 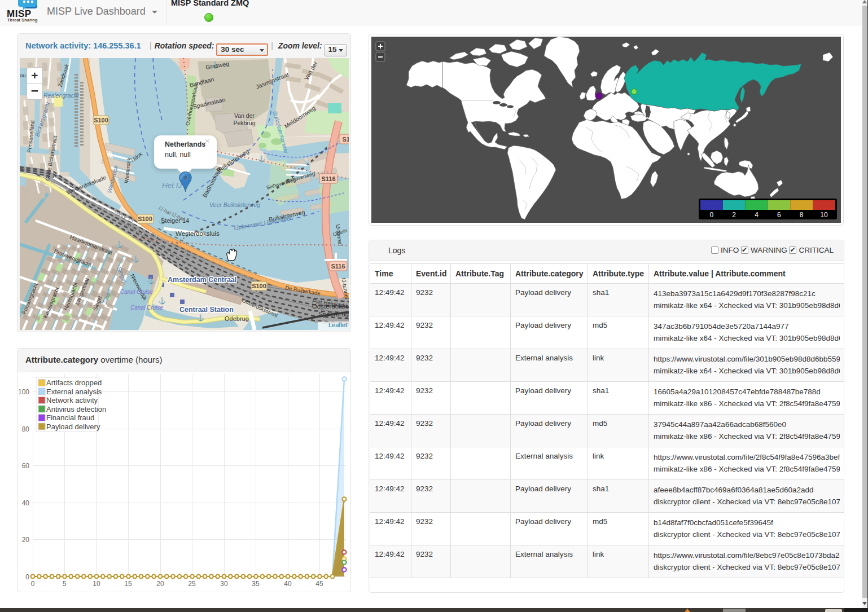 I want to click on svg-text: ou, so click(x=23, y=76).